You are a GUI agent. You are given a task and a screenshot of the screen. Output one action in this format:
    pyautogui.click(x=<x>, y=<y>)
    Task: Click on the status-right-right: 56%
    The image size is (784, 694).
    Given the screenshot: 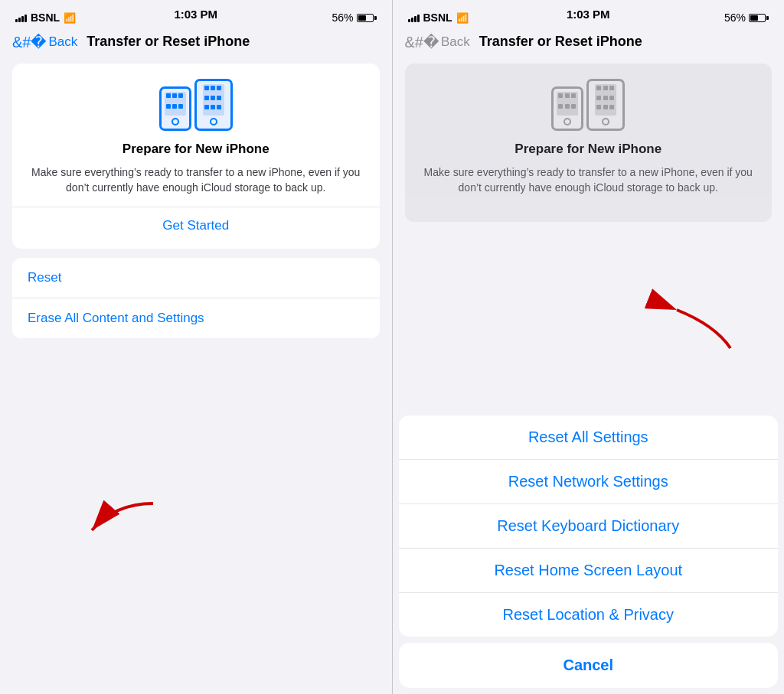 What is the action you would take?
    pyautogui.click(x=746, y=18)
    